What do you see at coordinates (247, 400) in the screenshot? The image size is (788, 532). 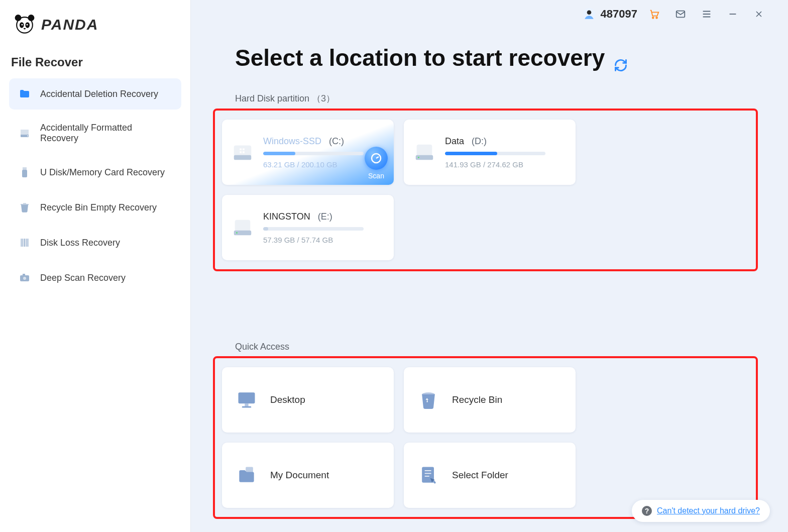 I see `desktop-icon` at bounding box center [247, 400].